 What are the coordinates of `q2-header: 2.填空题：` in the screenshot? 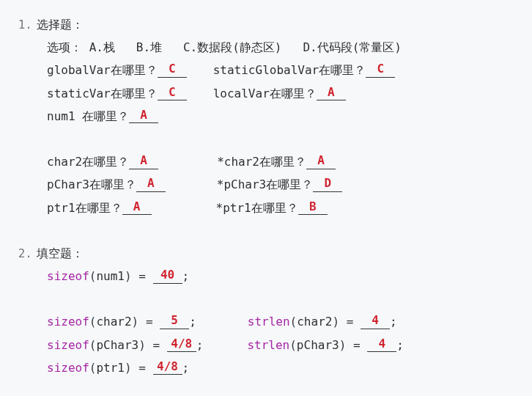 It's located at (266, 254).